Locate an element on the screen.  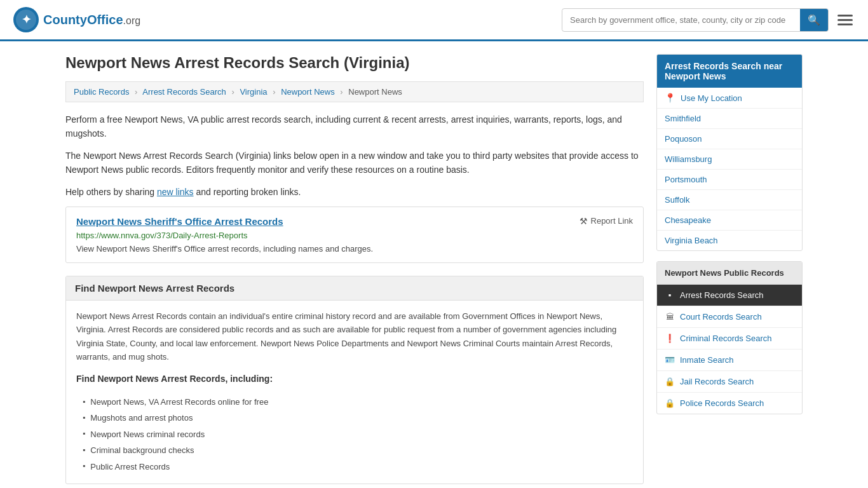
page-title: Newport News Arrest Records Search (Virg… is located at coordinates (355, 63).